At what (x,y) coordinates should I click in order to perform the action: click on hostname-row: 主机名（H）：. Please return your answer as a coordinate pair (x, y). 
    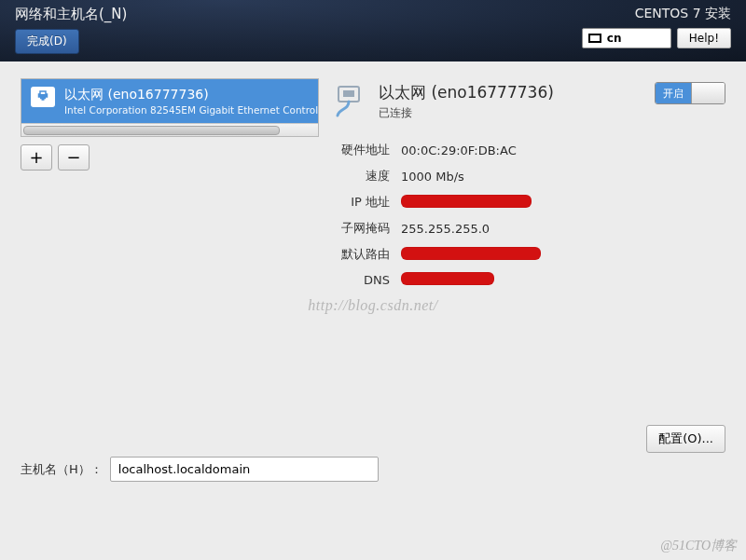
    Looking at the image, I should click on (200, 470).